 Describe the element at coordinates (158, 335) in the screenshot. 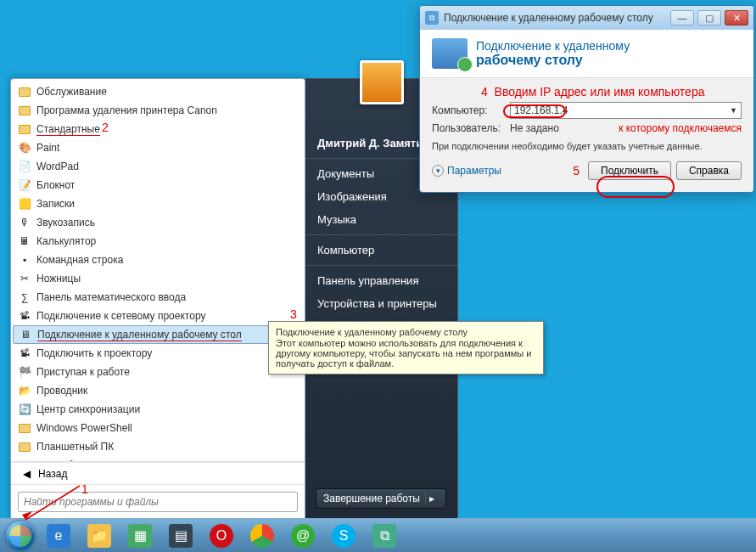

I see `start-menu-item: 🖥Подключение к удаленному рабочему стол` at that location.